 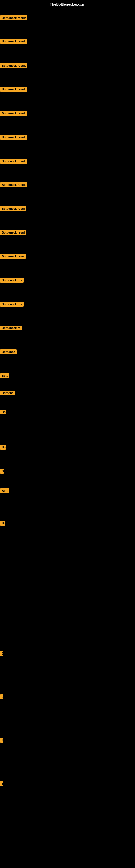 What do you see at coordinates (2, 697) in the screenshot?
I see `bottleneck-badge-24: B` at bounding box center [2, 697].